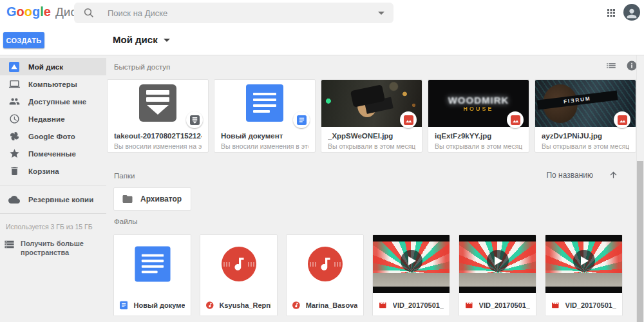 The height and width of the screenshot is (322, 644). I want to click on storage-icon, so click(9, 246).